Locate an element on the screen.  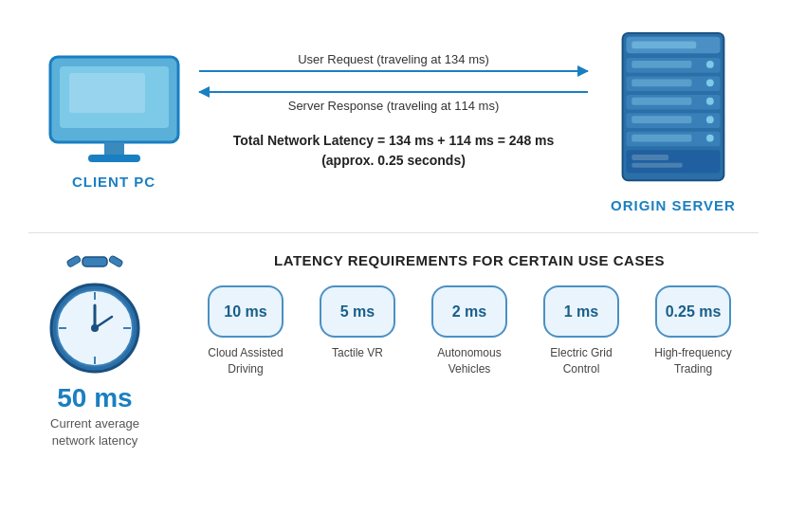
client-area: CLIENT PC is located at coordinates (114, 121).